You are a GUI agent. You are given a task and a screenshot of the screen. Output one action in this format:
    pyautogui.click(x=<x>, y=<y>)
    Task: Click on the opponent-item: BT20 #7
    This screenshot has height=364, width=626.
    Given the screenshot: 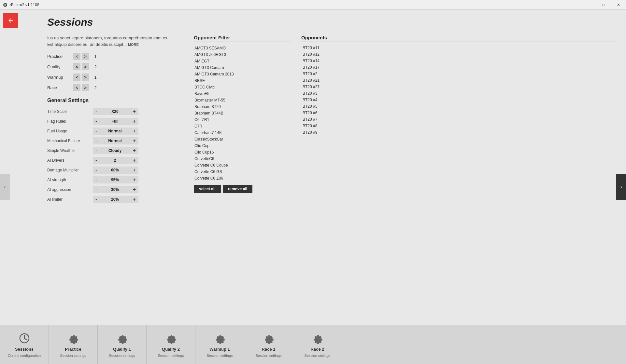 What is the action you would take?
    pyautogui.click(x=459, y=119)
    